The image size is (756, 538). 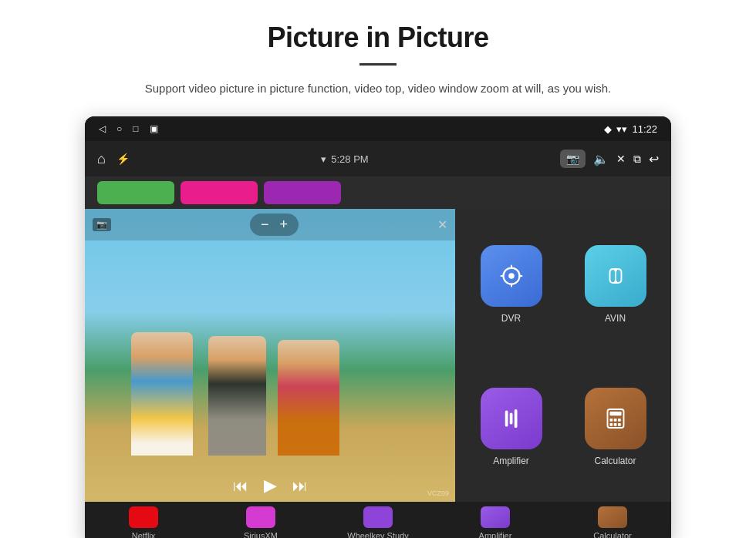 What do you see at coordinates (261, 517) in the screenshot?
I see `siriusxm-icon` at bounding box center [261, 517].